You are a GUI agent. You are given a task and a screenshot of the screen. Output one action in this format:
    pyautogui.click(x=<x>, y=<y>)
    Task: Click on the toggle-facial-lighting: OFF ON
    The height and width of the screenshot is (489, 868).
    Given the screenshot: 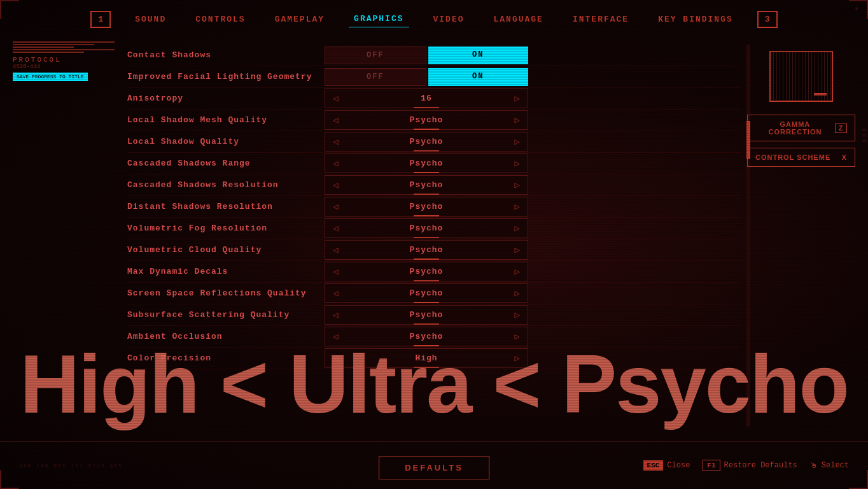 What is the action you would take?
    pyautogui.click(x=533, y=77)
    